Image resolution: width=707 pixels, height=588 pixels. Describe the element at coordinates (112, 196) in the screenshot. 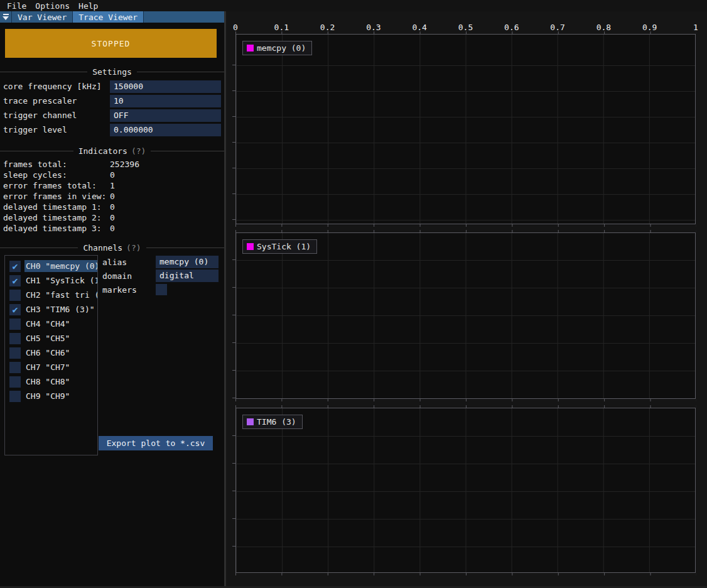

I see `indicator-row: error frames in view:0` at that location.